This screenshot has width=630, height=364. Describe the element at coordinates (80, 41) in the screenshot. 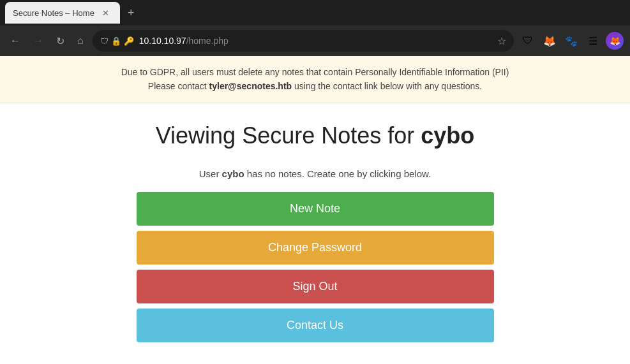

I see `home-button: ⌂` at that location.